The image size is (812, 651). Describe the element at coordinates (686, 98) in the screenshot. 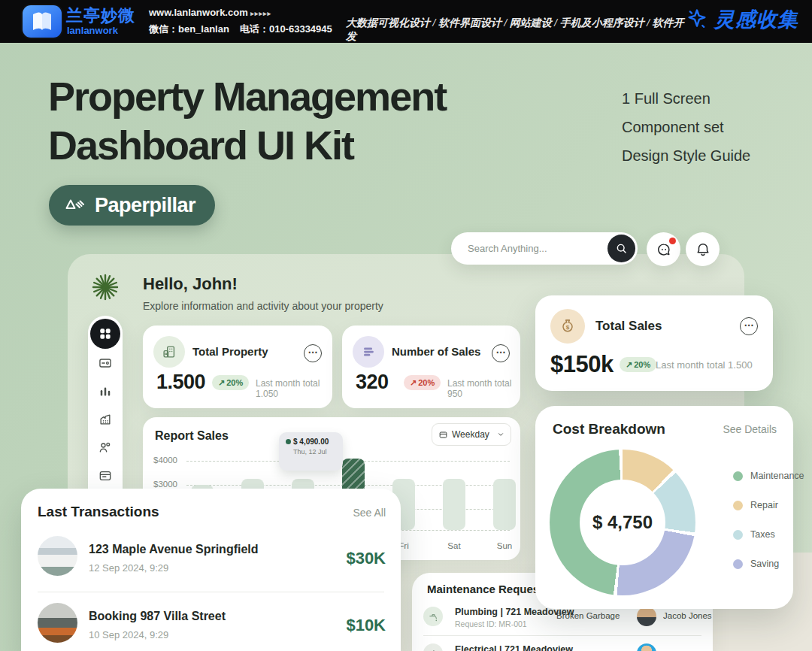

I see `feature-item: 1 Full Screen` at that location.